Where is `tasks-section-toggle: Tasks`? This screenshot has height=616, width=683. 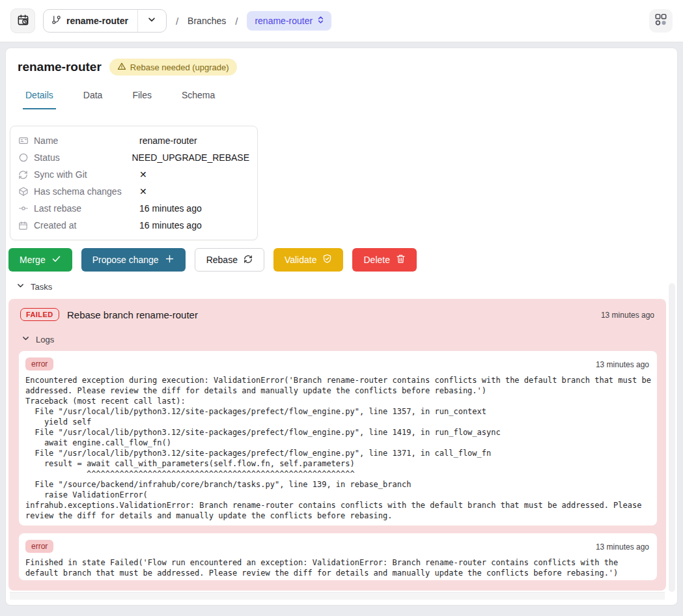
tasks-section-toggle: Tasks is located at coordinates (34, 287).